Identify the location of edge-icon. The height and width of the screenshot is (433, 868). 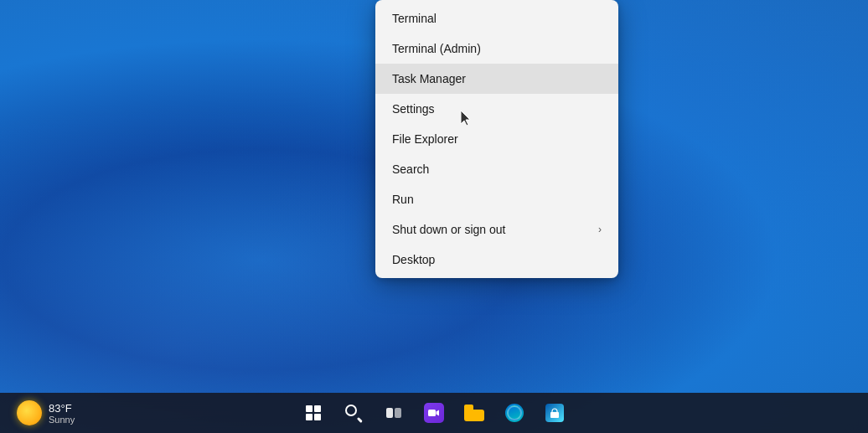
(514, 413).